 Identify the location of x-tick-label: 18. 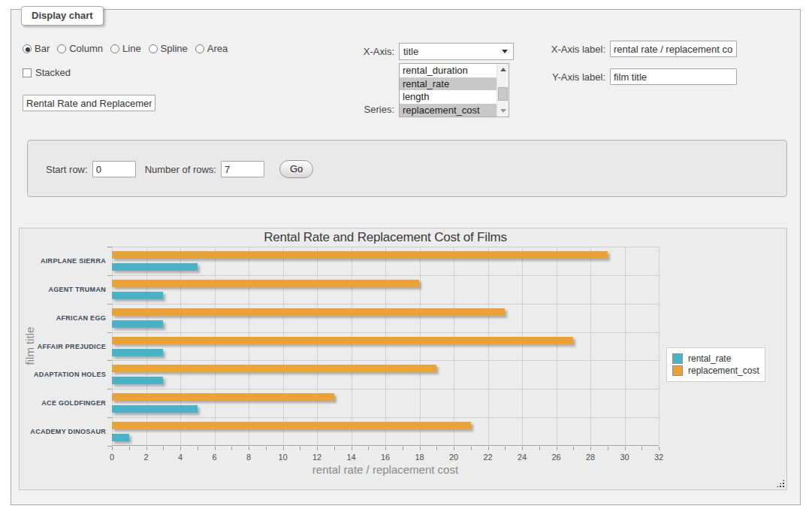
(420, 457).